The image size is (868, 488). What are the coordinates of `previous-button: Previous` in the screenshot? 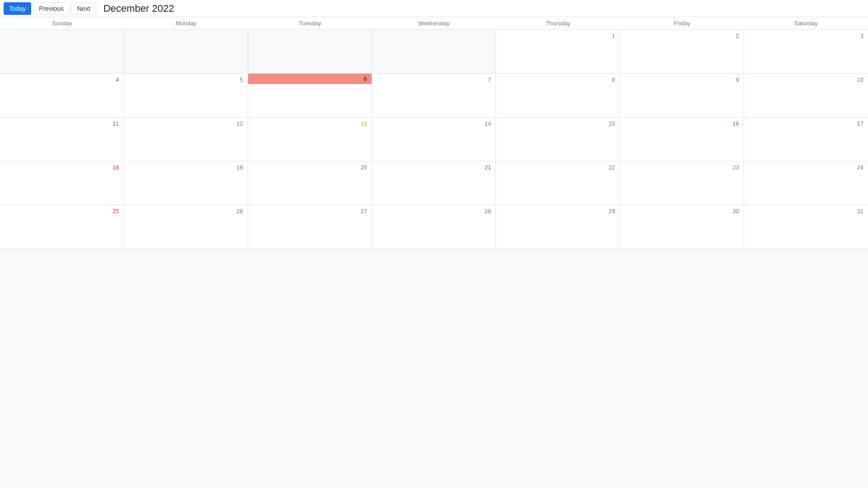 It's located at (51, 9).